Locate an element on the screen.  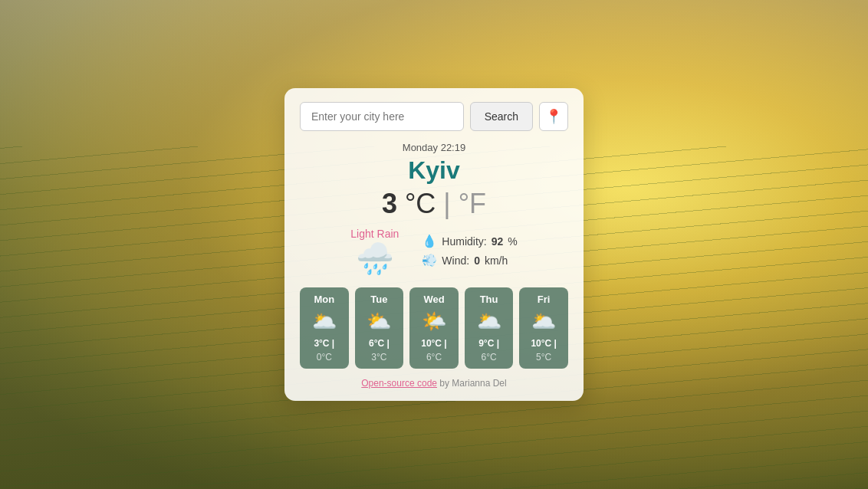
humidity-label: Humidity: is located at coordinates (464, 241).